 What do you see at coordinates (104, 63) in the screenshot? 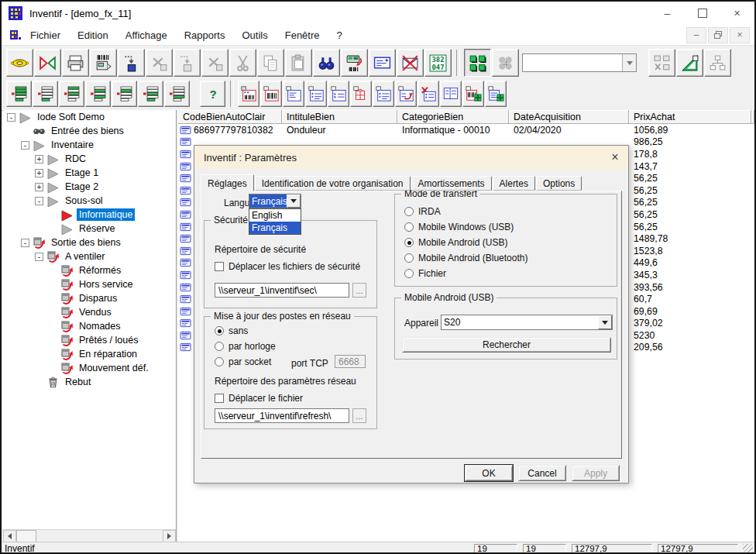
I see `print-barcode-button` at bounding box center [104, 63].